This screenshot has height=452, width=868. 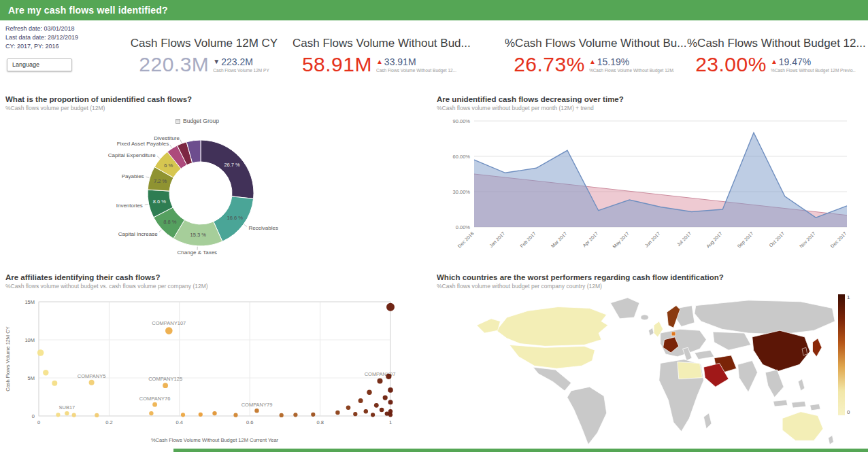 What do you see at coordinates (775, 44) in the screenshot?
I see `kpi-title: %Cash Flows Without Budget 12...` at bounding box center [775, 44].